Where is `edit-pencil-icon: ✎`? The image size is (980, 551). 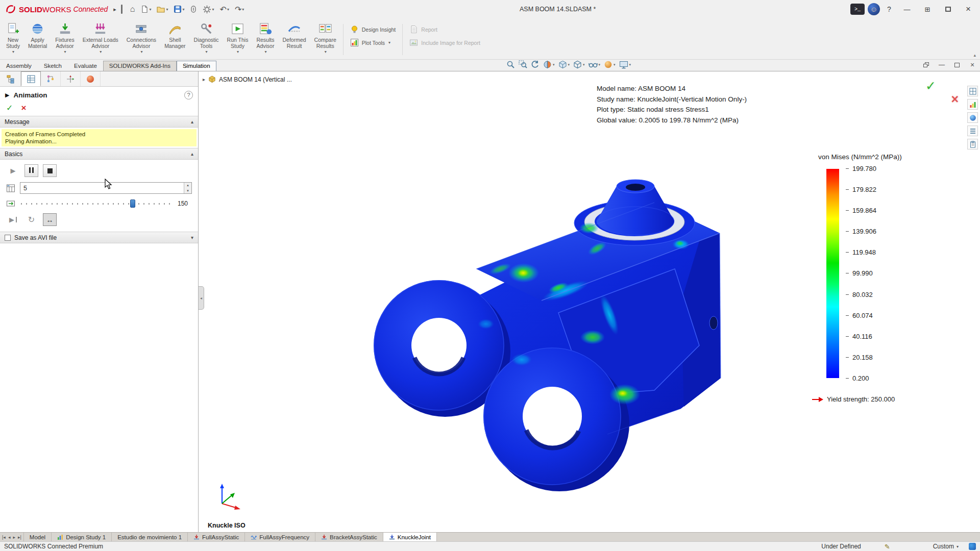
edit-pencil-icon: ✎ is located at coordinates (887, 547).